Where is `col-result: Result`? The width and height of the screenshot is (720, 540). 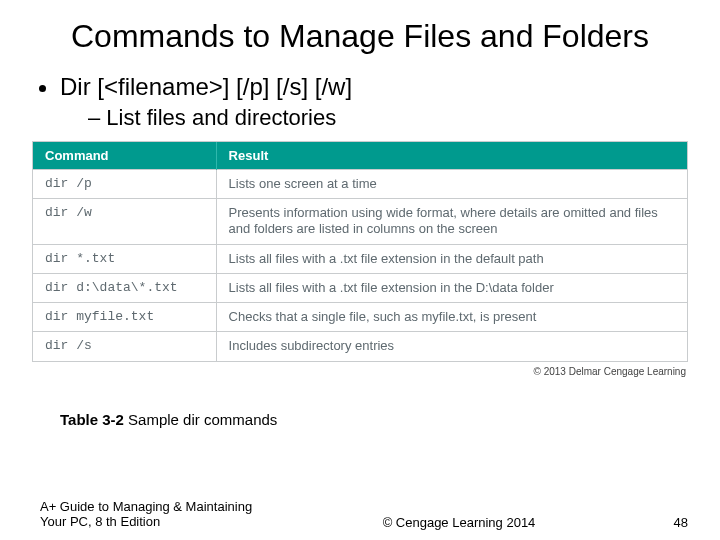 col-result: Result is located at coordinates (452, 156).